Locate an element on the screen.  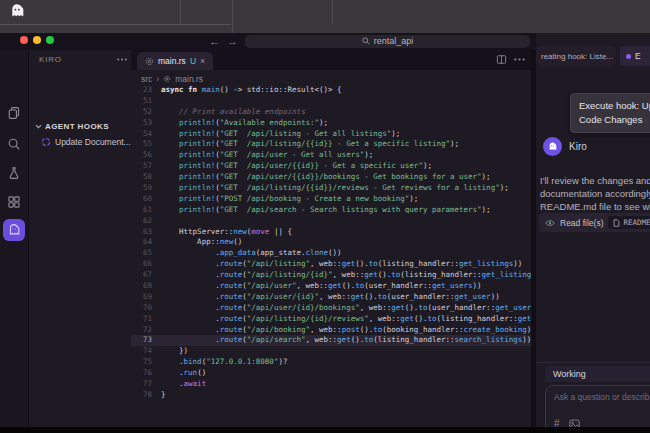
tooltip-line: Execute hook: Update is located at coordinates (614, 106).